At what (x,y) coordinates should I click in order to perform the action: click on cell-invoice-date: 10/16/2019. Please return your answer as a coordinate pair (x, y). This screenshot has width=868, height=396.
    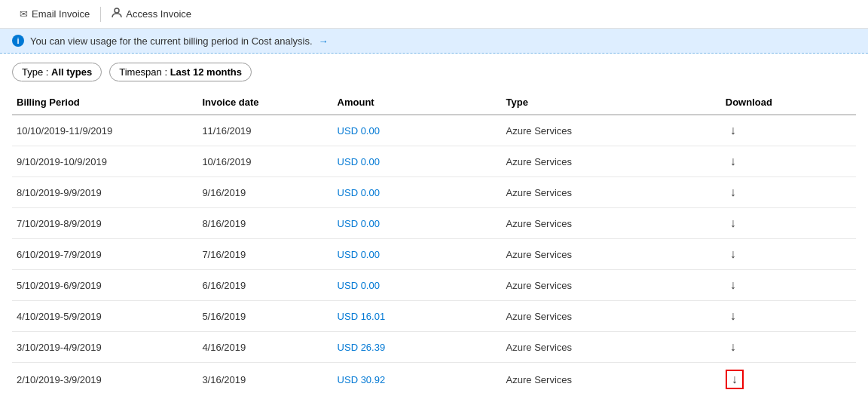
    Looking at the image, I should click on (265, 161).